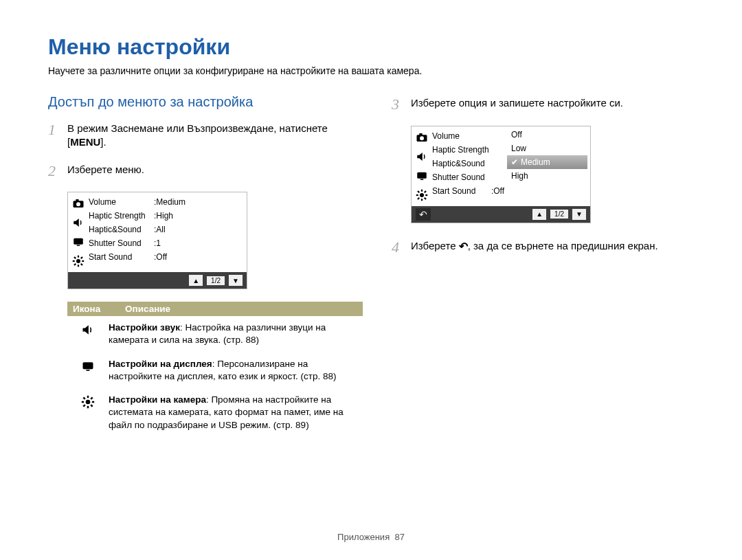 The width and height of the screenshot is (742, 560). Describe the element at coordinates (469, 177) in the screenshot. I see `cam-row: Shutter Sound` at that location.